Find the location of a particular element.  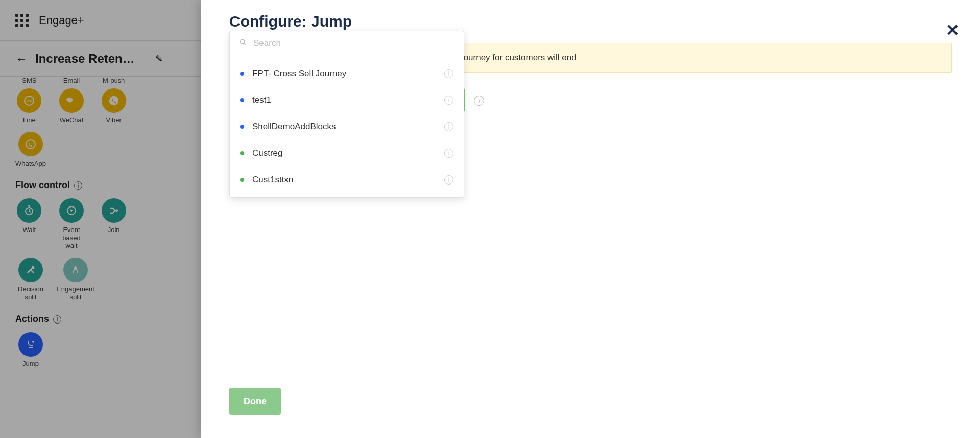

search-icon is located at coordinates (243, 43).